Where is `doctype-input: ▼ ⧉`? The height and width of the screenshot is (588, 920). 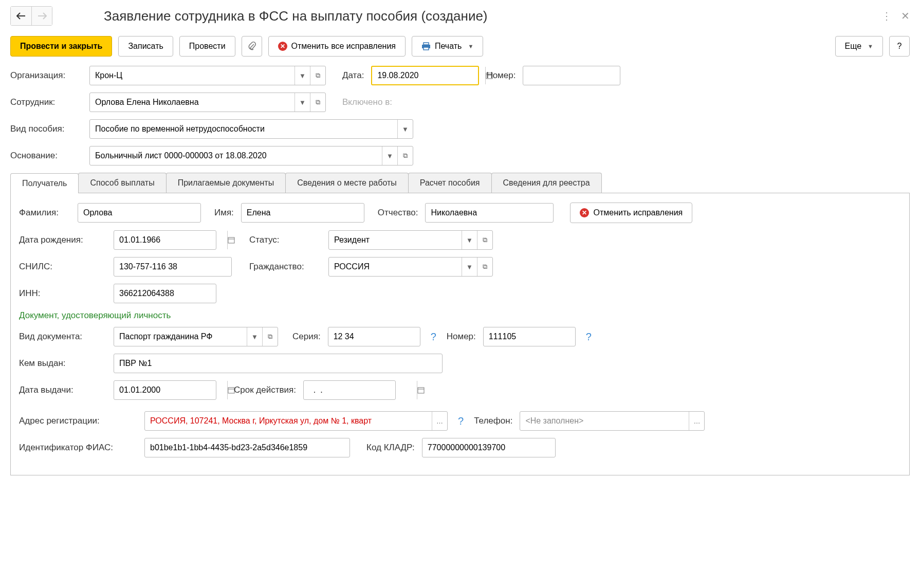 doctype-input: ▼ ⧉ is located at coordinates (196, 337).